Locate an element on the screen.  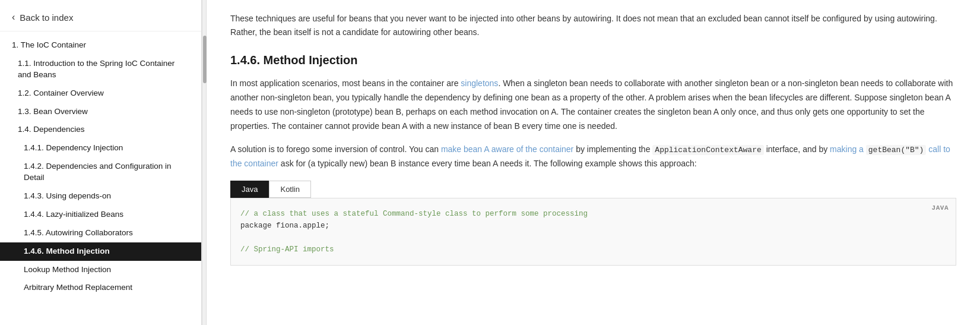
para2-prefix: A solution is to forego some inversion o… is located at coordinates (336, 149).